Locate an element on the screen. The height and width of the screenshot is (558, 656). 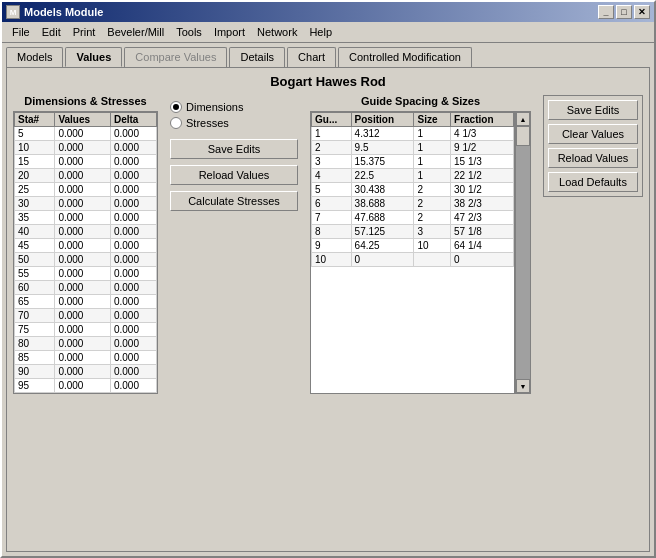
scroll-down-button: ▼ is located at coordinates (523, 386).